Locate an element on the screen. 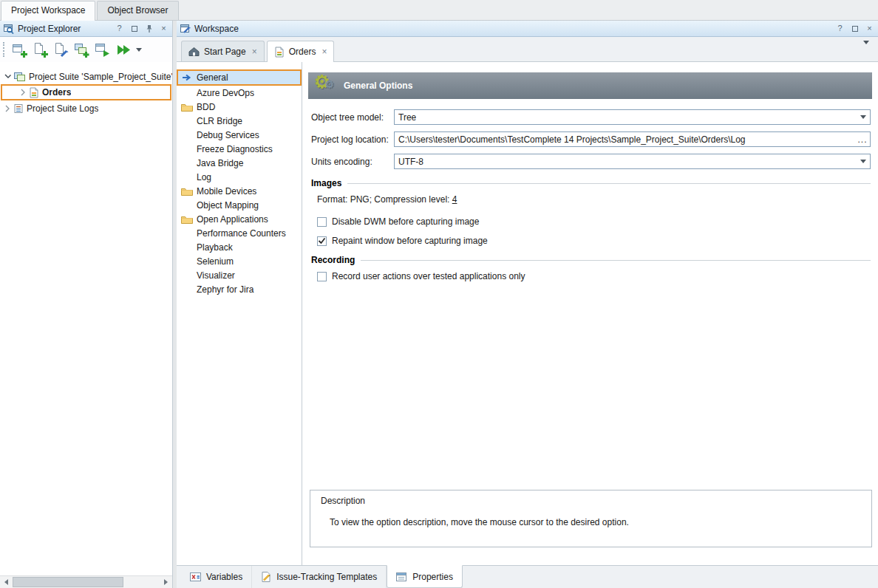 This screenshot has height=588, width=878. doc-tab-orders: Orders × is located at coordinates (301, 52).